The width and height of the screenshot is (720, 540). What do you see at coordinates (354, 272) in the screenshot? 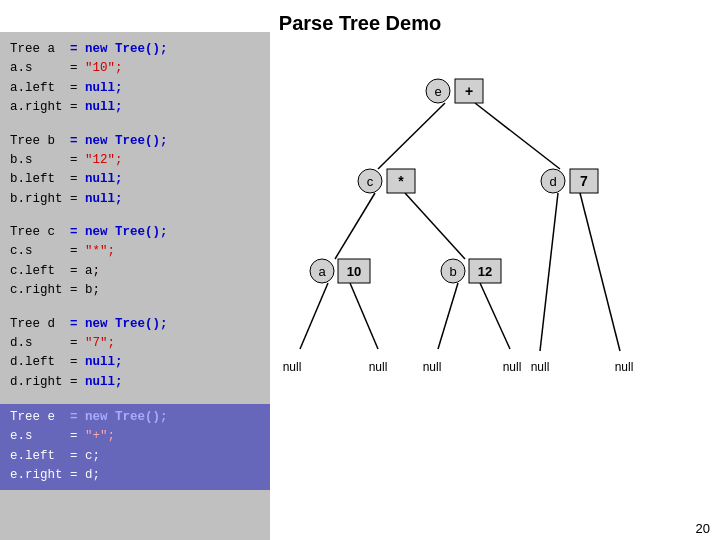
I see `node-a-value: 10` at bounding box center [354, 272].